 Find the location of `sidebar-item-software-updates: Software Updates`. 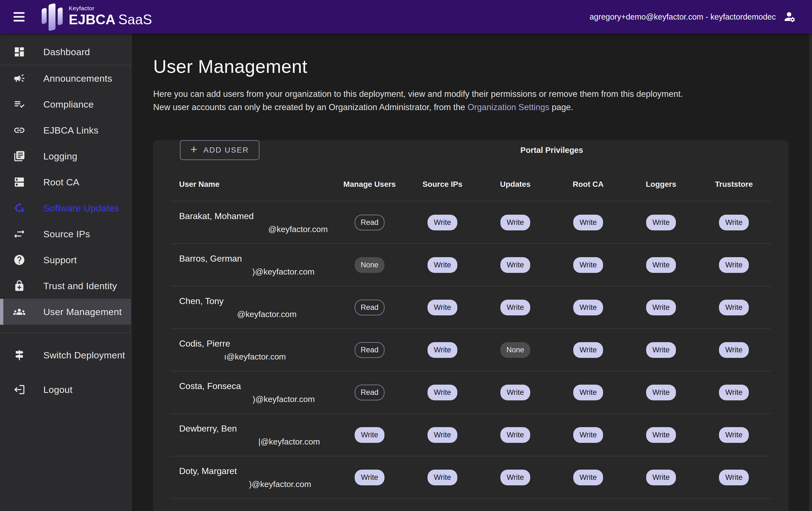

sidebar-item-software-updates: Software Updates is located at coordinates (65, 208).